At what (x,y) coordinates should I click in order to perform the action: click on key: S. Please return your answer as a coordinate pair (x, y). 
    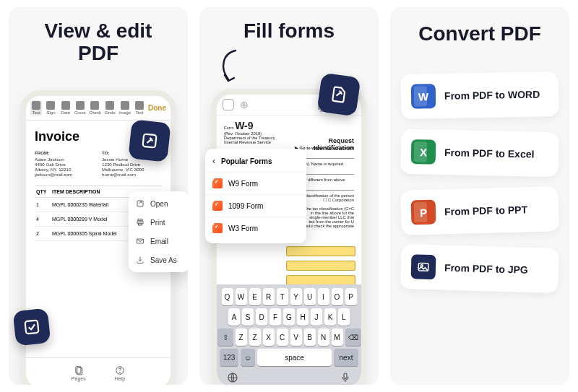
    Looking at the image, I should click on (248, 317).